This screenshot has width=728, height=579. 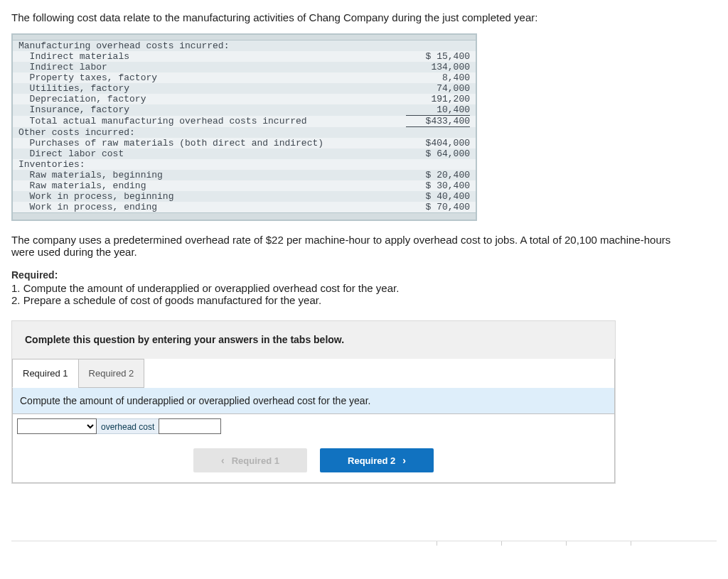 What do you see at coordinates (364, 288) in the screenshot?
I see `required-1: 1. Compute the amount of underapplied or…` at bounding box center [364, 288].